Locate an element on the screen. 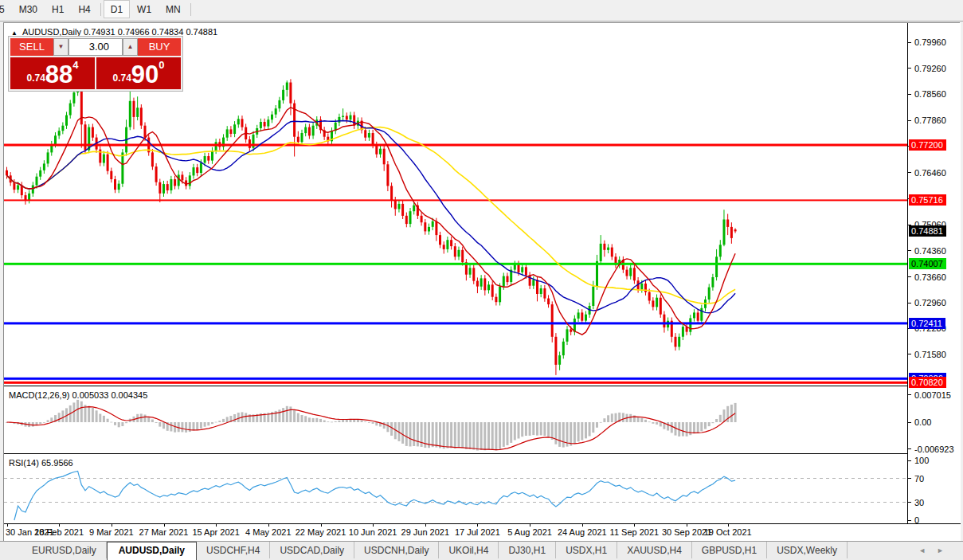 This screenshot has height=560, width=963. rsi-tick-label: 100 is located at coordinates (922, 460).